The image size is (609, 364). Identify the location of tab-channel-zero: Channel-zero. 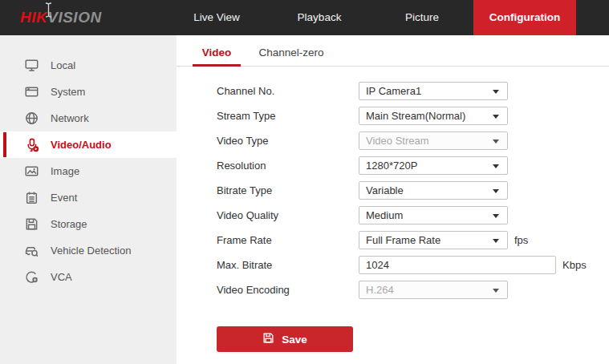
(290, 51).